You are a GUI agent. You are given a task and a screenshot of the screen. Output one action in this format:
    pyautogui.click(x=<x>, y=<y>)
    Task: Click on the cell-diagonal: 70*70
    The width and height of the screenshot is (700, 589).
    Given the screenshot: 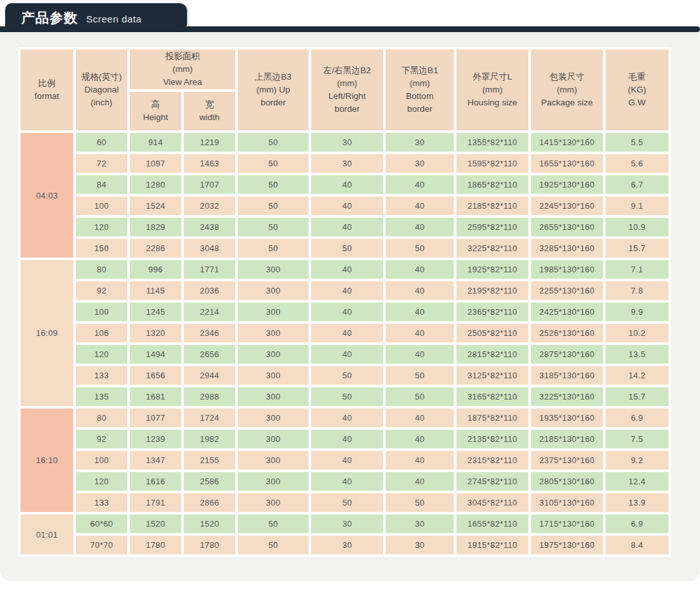 What is the action you would take?
    pyautogui.click(x=102, y=545)
    